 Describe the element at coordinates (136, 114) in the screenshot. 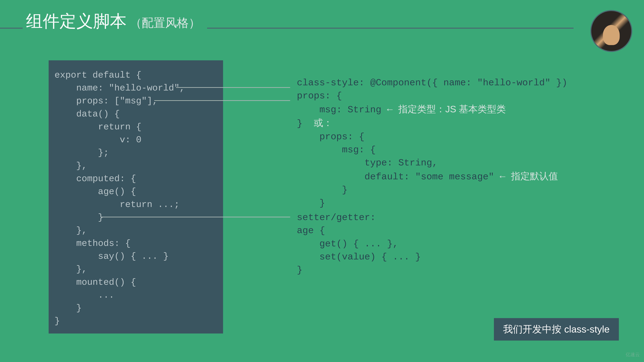

I see `code-line: data() {` at that location.